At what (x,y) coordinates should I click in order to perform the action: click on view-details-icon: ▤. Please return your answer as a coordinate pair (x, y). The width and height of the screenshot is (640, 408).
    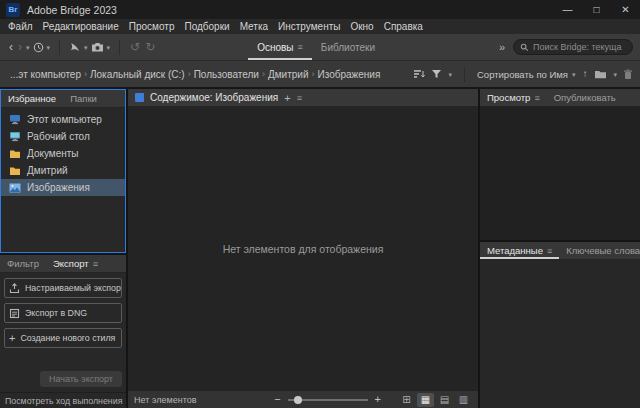
    Looking at the image, I should click on (444, 400).